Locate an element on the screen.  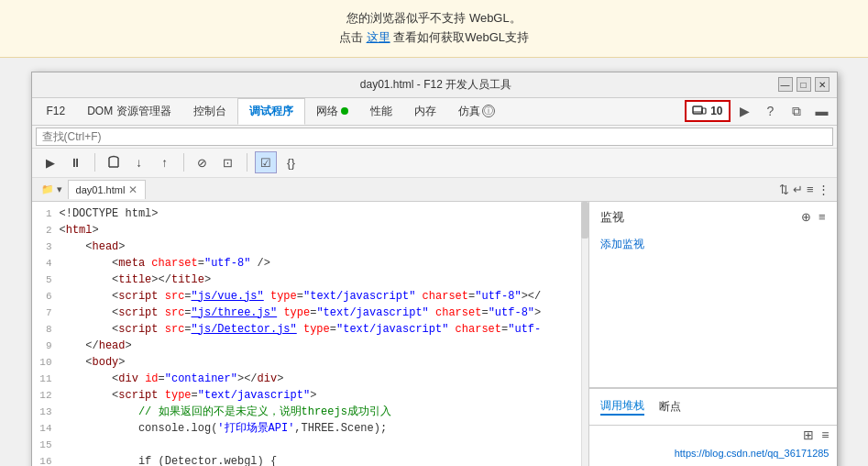
table-row: 3 <head> is located at coordinates (310, 247).